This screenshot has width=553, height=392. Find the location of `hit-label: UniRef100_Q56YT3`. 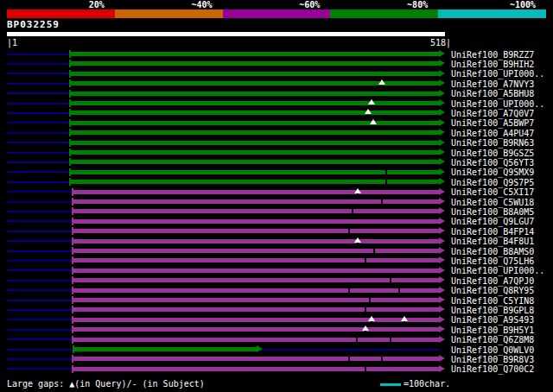

hit-label: UniRef100_Q56YT3 is located at coordinates (493, 162).